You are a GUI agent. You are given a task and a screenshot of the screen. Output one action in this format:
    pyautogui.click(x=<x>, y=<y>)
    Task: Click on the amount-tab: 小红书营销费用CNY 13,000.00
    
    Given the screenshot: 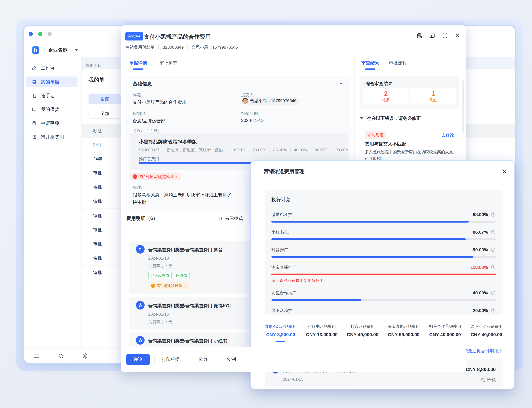 What is the action you would take?
    pyautogui.click(x=322, y=333)
    